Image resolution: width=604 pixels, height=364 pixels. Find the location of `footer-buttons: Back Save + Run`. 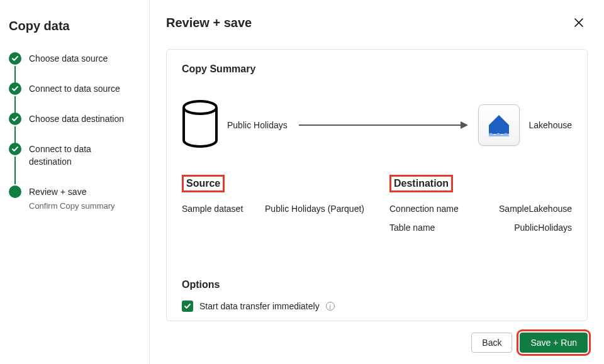

footer-buttons: Back Save + Run is located at coordinates (377, 343).